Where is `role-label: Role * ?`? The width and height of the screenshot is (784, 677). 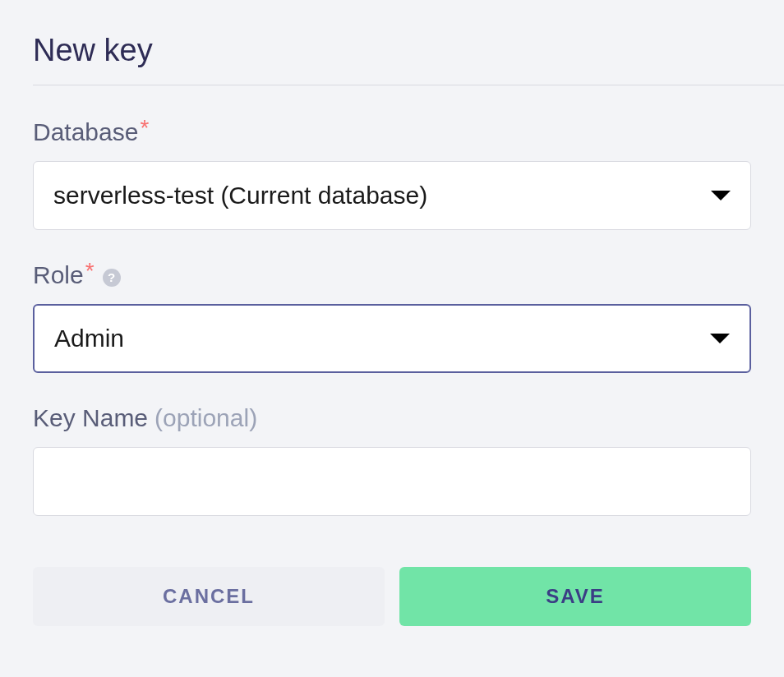
role-label: Role * ? is located at coordinates (392, 275).